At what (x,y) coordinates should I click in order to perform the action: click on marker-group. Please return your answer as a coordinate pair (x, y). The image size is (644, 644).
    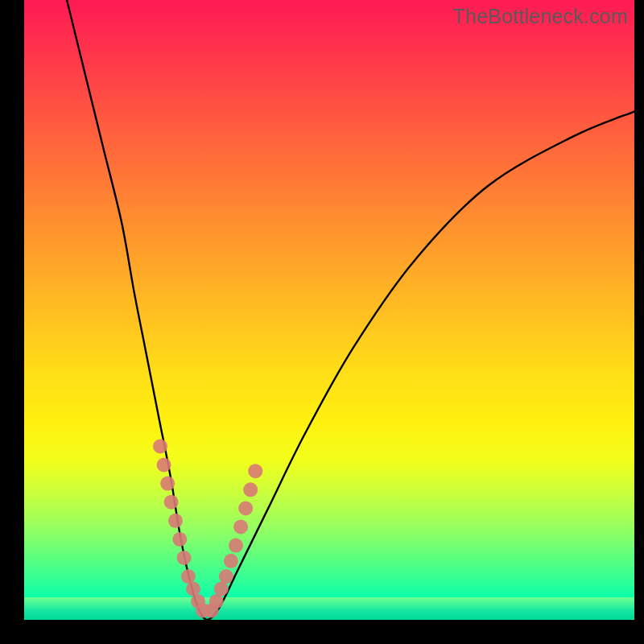
    Looking at the image, I should click on (208, 528).